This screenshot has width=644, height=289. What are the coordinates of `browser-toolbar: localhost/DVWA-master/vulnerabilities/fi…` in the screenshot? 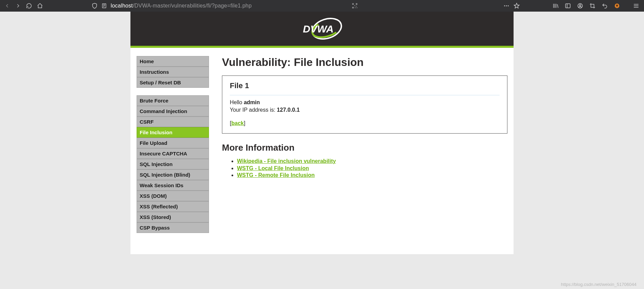 It's located at (322, 6).